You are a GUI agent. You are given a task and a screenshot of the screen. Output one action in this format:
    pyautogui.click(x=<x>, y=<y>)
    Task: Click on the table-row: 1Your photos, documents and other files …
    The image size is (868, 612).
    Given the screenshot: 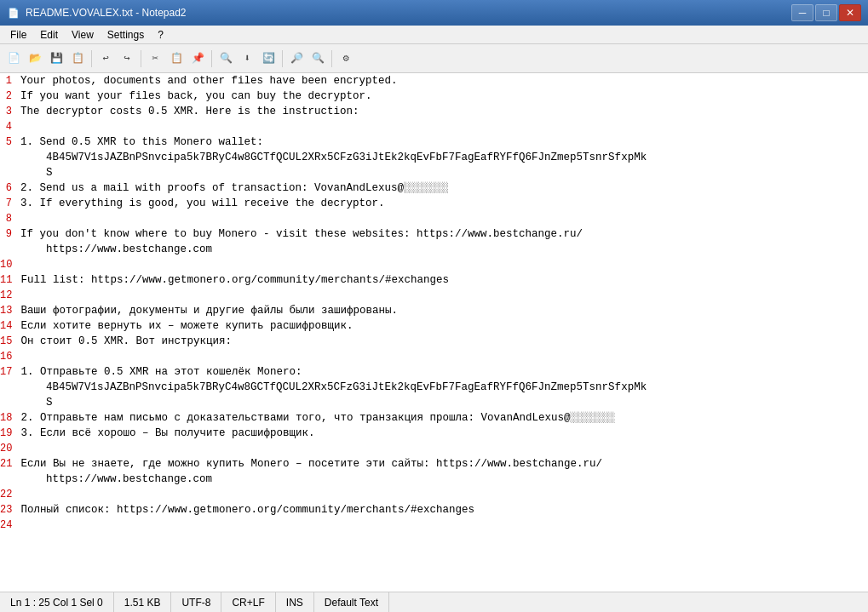 What is the action you would take?
    pyautogui.click(x=434, y=81)
    